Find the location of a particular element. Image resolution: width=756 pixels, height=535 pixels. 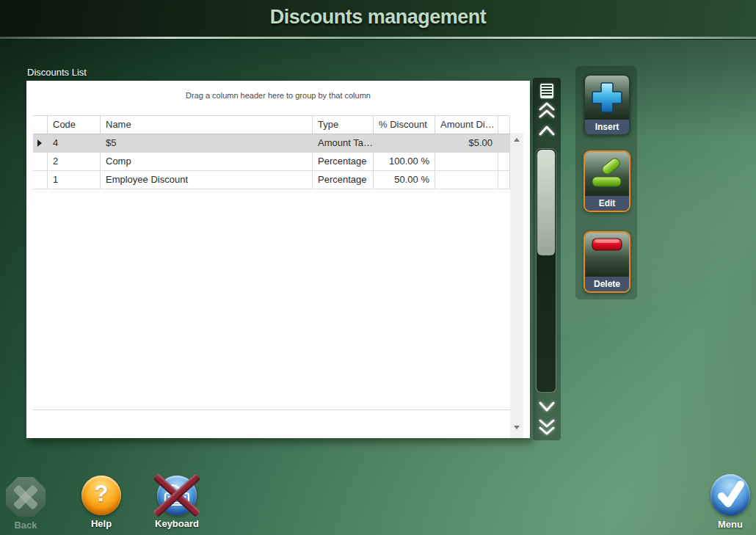

grid-footer-separator is located at coordinates (272, 410).